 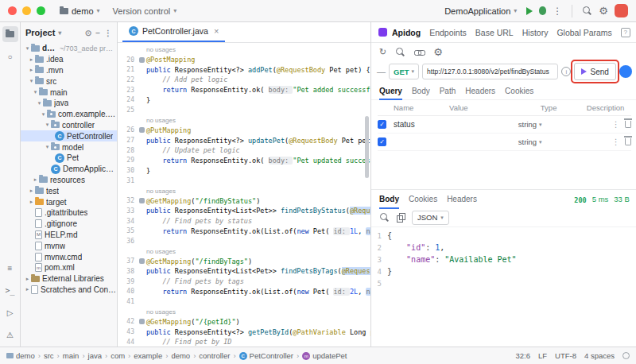 I want to click on code-line: 35 return ResponseEntity.ok(List.of(new …, so click(x=244, y=230).